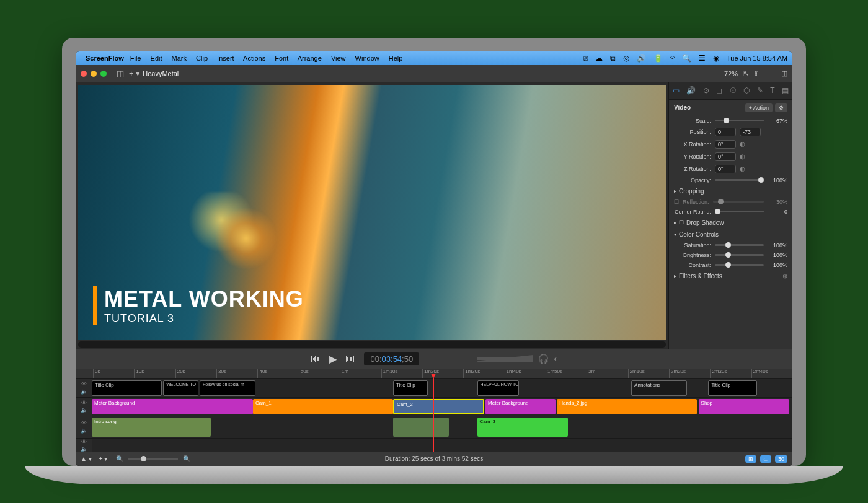 This screenshot has width=868, height=503. What do you see at coordinates (94, 74) in the screenshot?
I see `minimize-window-icon` at bounding box center [94, 74].